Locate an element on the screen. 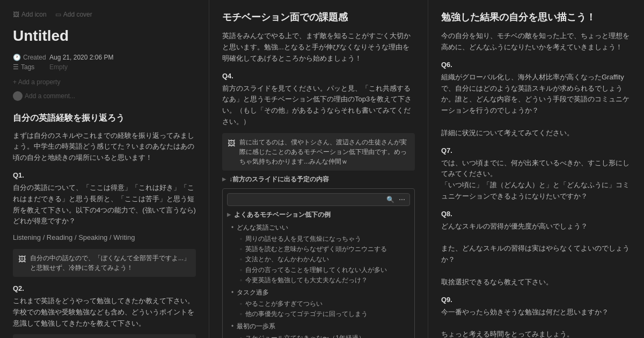 This screenshot has height=338, width=644. meta-table: 🕐 Created Aug 21, 2020 2:06 PM ☰ Tags Em… is located at coordinates (104, 62).